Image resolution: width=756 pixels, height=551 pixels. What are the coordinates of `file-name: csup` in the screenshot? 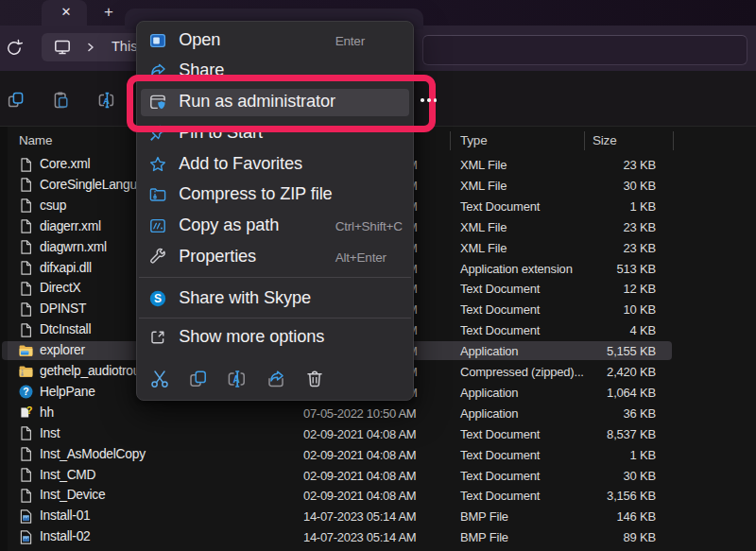 It's located at (53, 206).